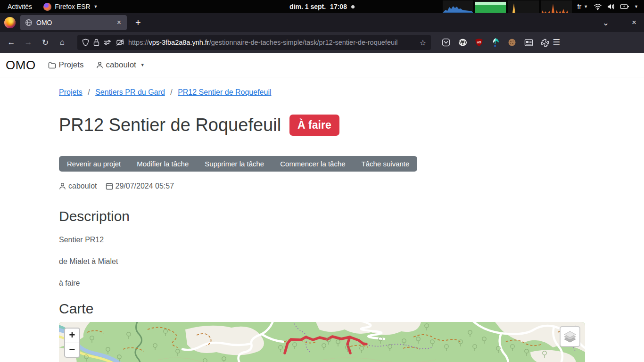 This screenshot has height=362, width=644. I want to click on action-button-delete-task: Supprimer la tâche, so click(234, 164).